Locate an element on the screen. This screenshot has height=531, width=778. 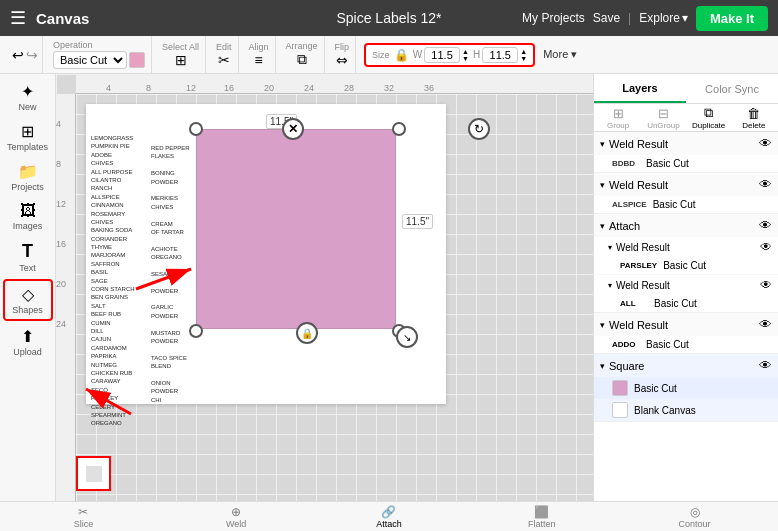
delete-button: 🗑 Delete is located at coordinates (754, 118).